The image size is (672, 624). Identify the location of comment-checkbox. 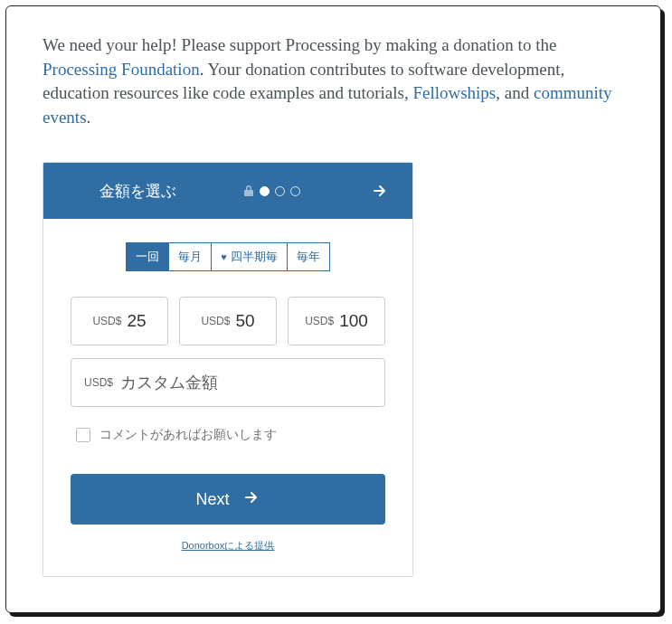
(83, 435).